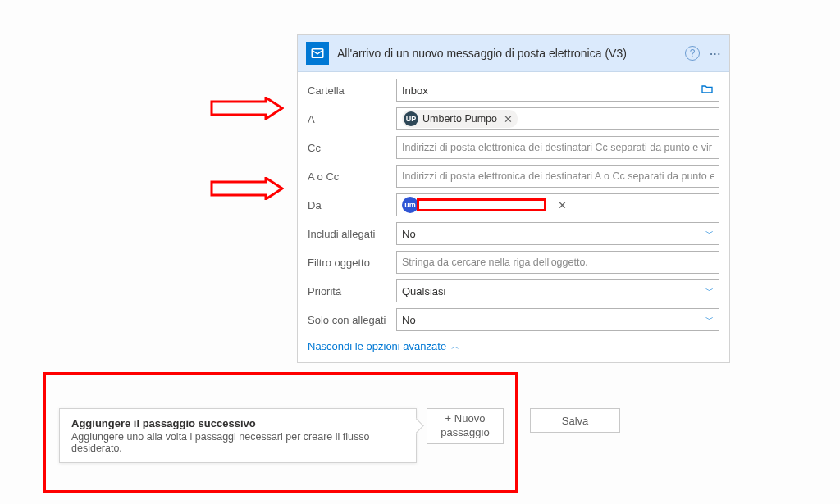  What do you see at coordinates (409, 320) in the screenshot?
I see `value-solo-con-allegati: No` at bounding box center [409, 320].